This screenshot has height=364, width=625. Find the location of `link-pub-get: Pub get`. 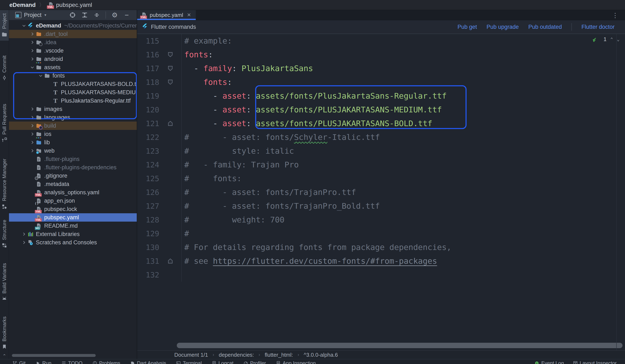

link-pub-get: Pub get is located at coordinates (467, 27).